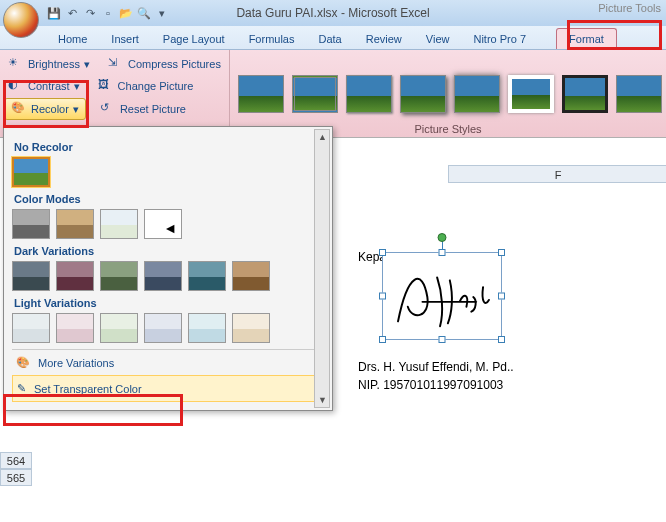  Describe the element at coordinates (22, 388) in the screenshot. I see `eyedropper-icon: ✎` at that location.